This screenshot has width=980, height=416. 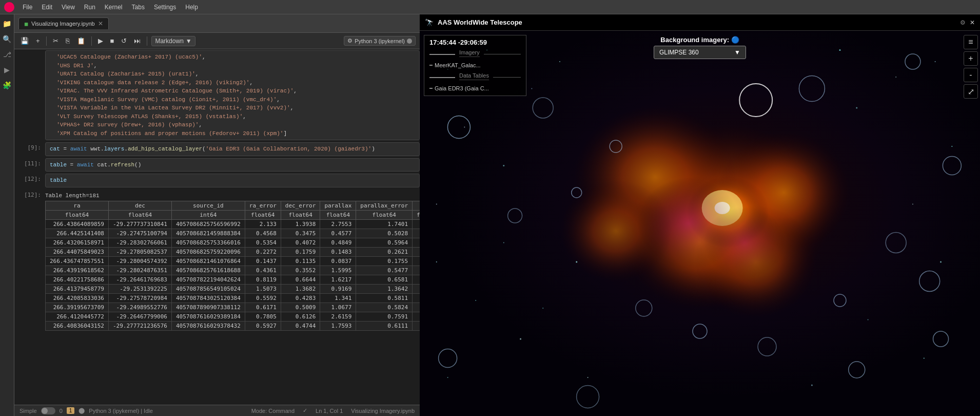 I want to click on cell-content-12-output: Table length=181 ra dec source_id ra_err…, so click(x=232, y=261).